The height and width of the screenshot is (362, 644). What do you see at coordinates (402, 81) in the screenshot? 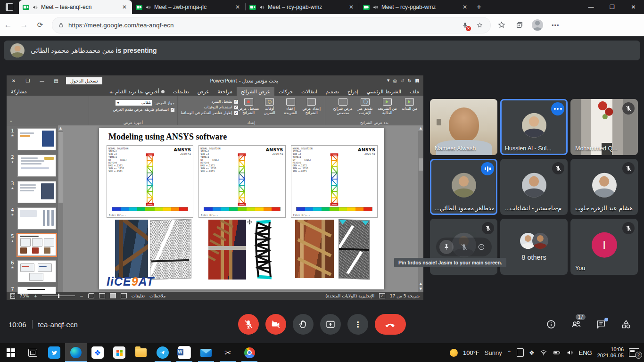
I see `undo-icon: ↺` at bounding box center [402, 81].